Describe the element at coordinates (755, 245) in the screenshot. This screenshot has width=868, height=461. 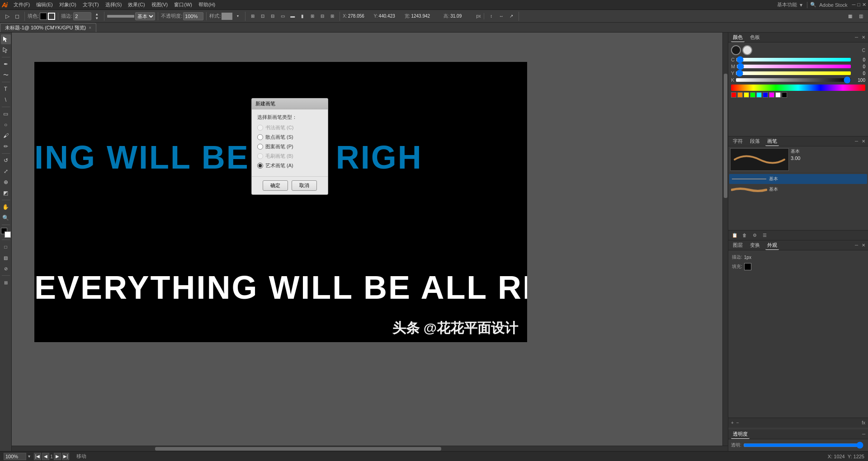
I see `transform-tab: 变换` at that location.